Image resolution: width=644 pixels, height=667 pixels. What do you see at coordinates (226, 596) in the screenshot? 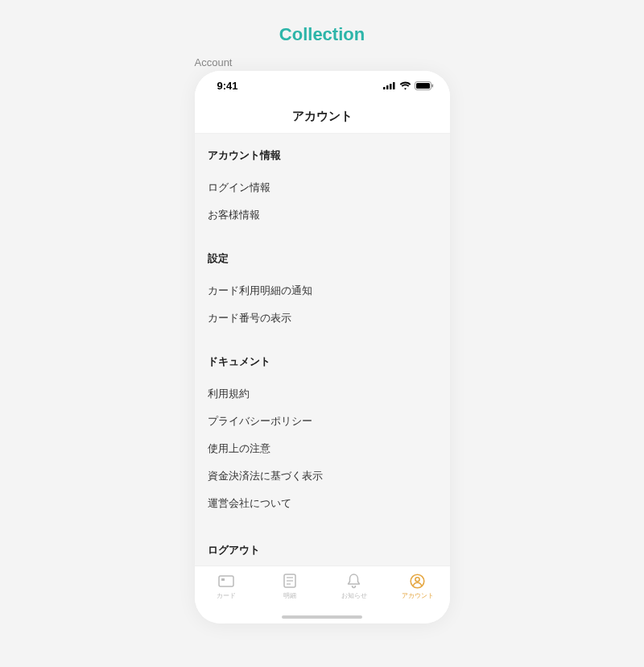
I see `tab-label: カード` at bounding box center [226, 596].